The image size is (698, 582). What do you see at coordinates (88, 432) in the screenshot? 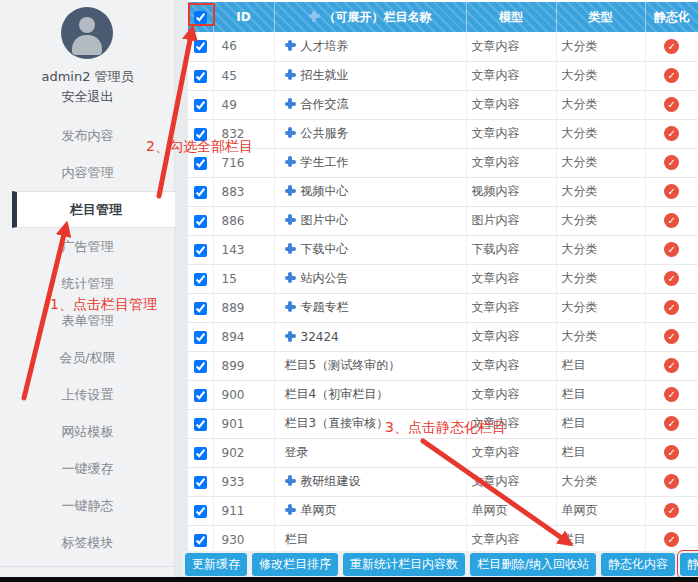
I see `sidebar-item-default: 网站模板` at bounding box center [88, 432].